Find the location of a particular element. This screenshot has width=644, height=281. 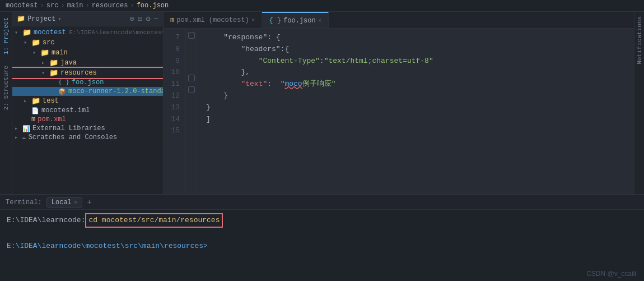

line-numbers: 7 8 9 10 11 12 13 14 15 is located at coordinates (175, 111).